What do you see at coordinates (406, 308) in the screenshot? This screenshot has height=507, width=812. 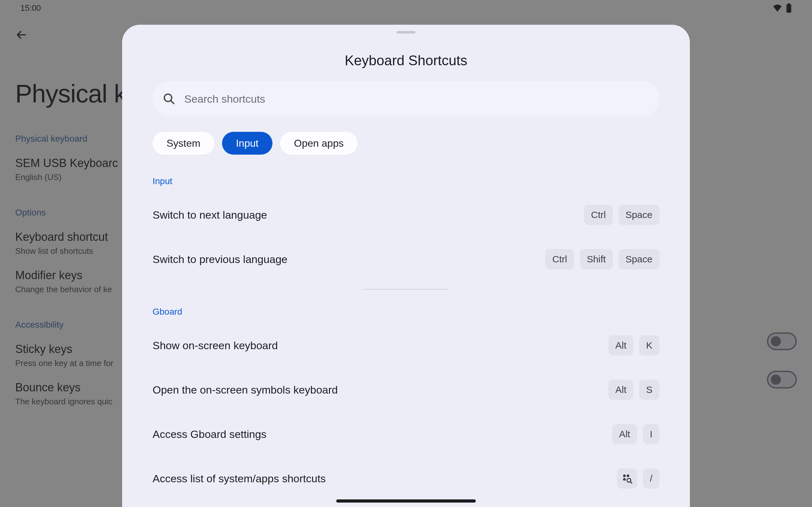 I see `section-label-gboard: Gboard` at bounding box center [406, 308].